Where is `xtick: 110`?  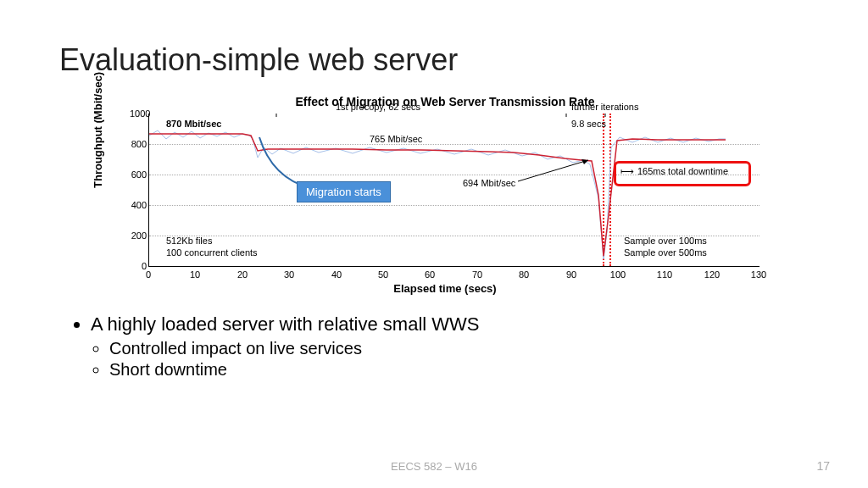 xtick: 110 is located at coordinates (665, 274).